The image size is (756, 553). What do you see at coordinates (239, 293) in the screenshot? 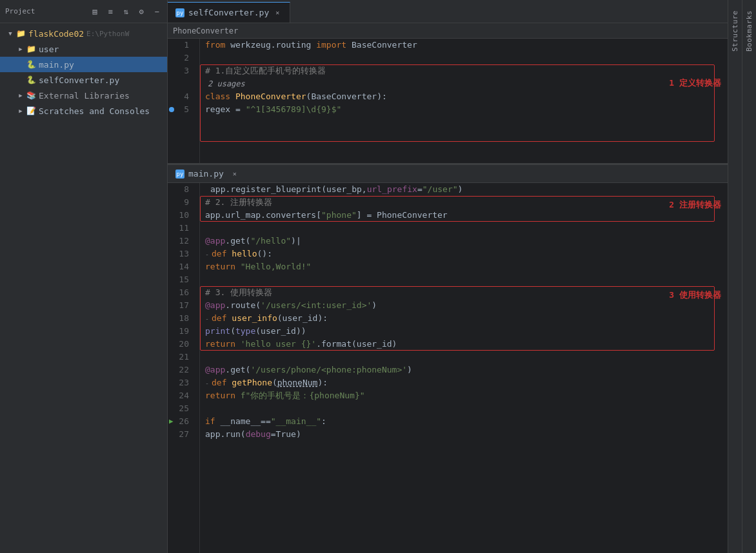
I see `comment-16: # 3. 使用转换器` at bounding box center [239, 293].